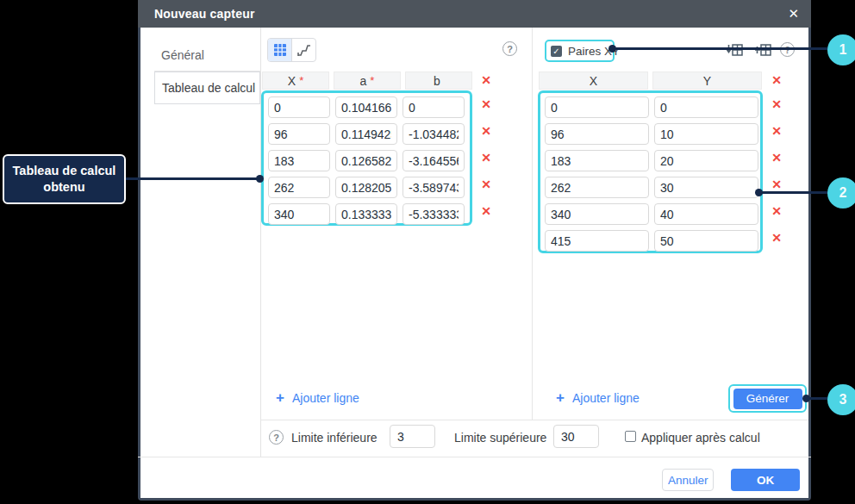 The width and height of the screenshot is (855, 504). I want to click on column-header-a: a*, so click(367, 81).